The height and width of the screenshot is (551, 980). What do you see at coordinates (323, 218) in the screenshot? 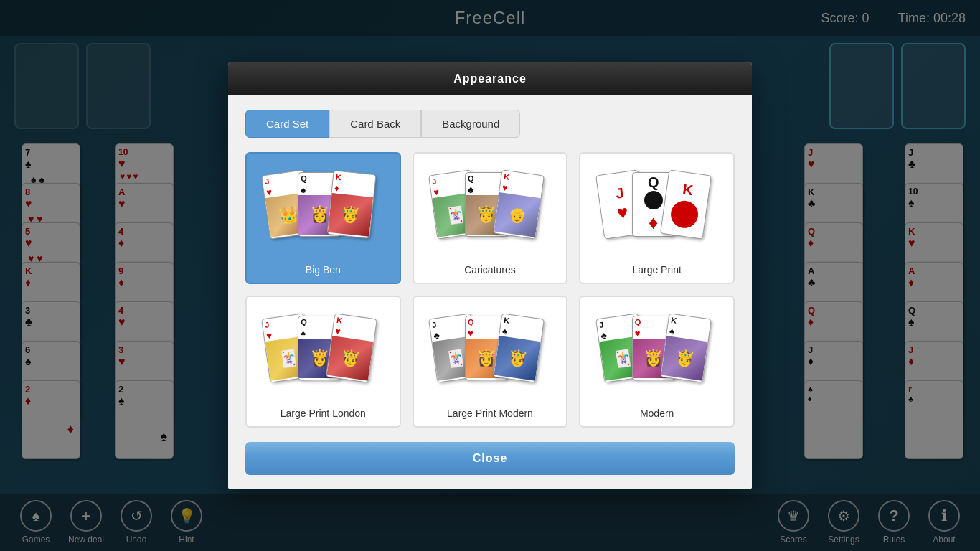
I see `card-option-big-ben: J ♥ 👑 Q ♠ 👸 K ♦` at bounding box center [323, 218].